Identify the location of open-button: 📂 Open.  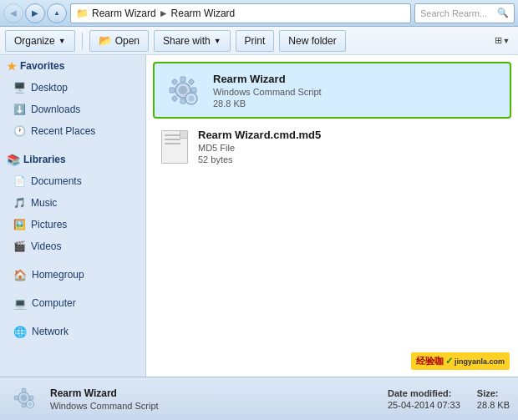
(119, 41).